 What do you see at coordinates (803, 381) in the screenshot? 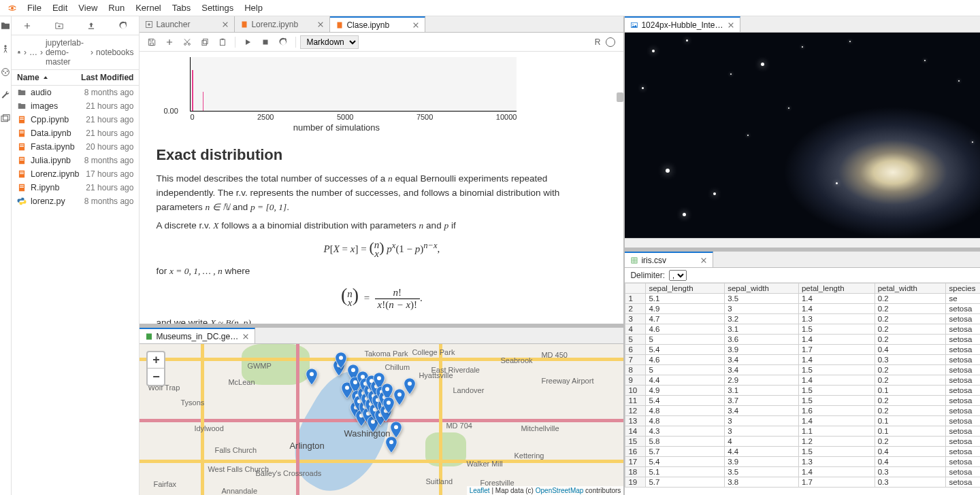
I see `table-row: 94.42.91.40.2setosa` at bounding box center [803, 381].